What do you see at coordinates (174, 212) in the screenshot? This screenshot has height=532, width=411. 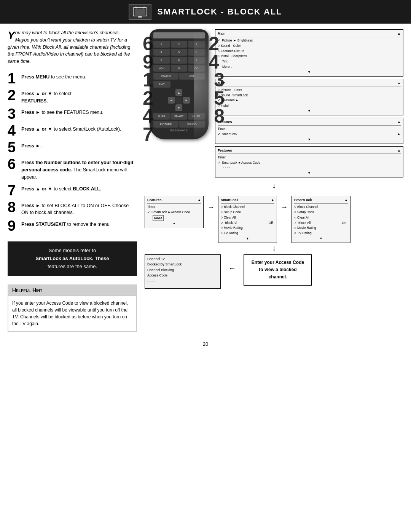 I see `screen5-row2: ✓ SmartLock ► Access Code` at bounding box center [174, 212].